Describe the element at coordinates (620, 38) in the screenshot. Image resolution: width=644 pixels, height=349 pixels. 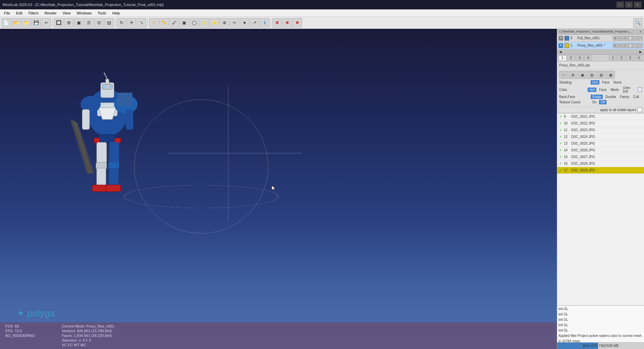
I see `li-icon-0-2: ▸` at that location.